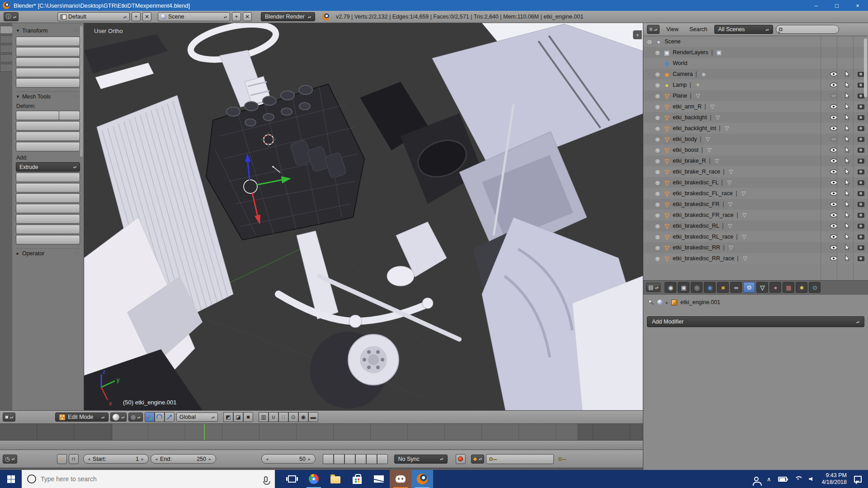  What do you see at coordinates (653, 29) in the screenshot?
I see `editor-type-button: ≡▴▾` at bounding box center [653, 29].